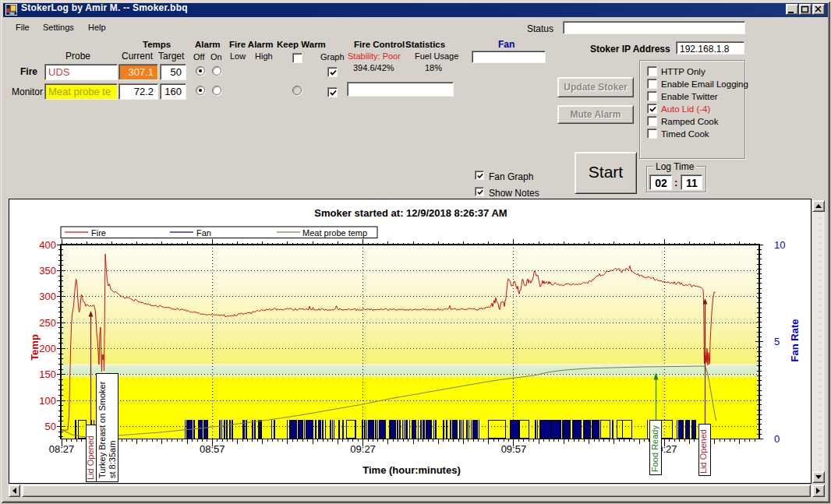  What do you see at coordinates (776, 341) in the screenshot?
I see `svg-text: 5` at bounding box center [776, 341].